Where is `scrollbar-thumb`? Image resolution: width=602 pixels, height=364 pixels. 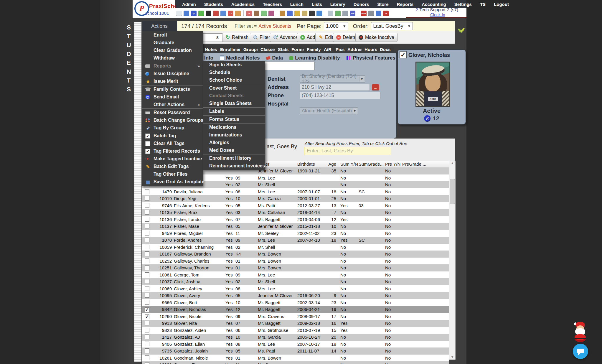
scrollbar-thumb is located at coordinates (452, 192).